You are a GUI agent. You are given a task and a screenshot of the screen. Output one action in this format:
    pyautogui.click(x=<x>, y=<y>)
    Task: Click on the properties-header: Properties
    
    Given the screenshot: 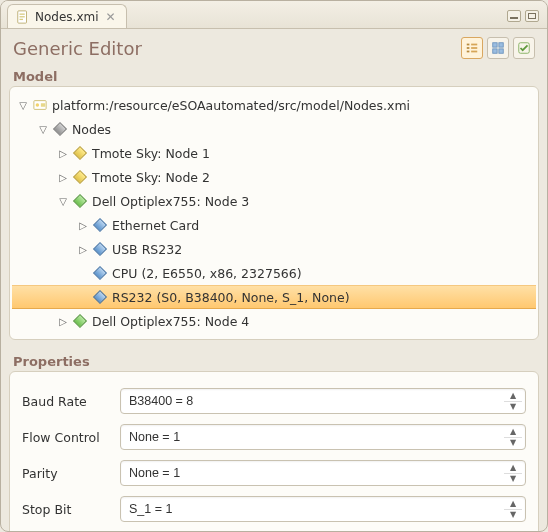 What is the action you would take?
    pyautogui.click(x=274, y=360)
    